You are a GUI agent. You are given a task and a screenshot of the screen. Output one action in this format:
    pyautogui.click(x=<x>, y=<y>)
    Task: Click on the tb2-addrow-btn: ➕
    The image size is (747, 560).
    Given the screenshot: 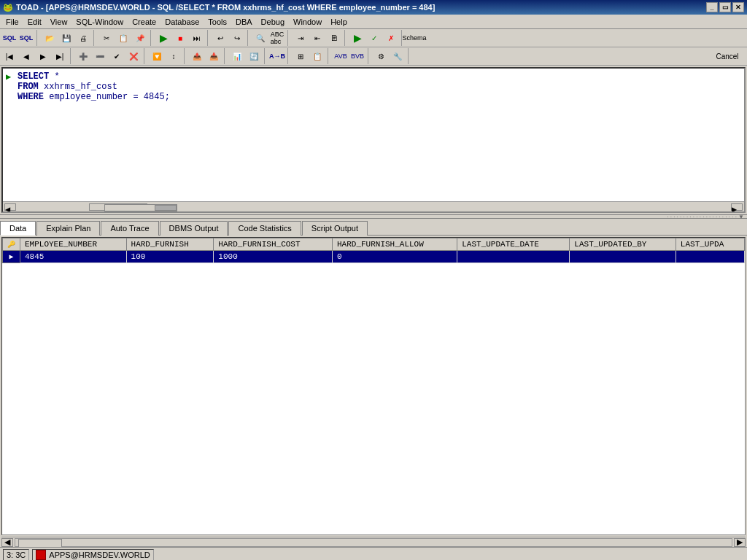 What is the action you would take?
    pyautogui.click(x=83, y=56)
    